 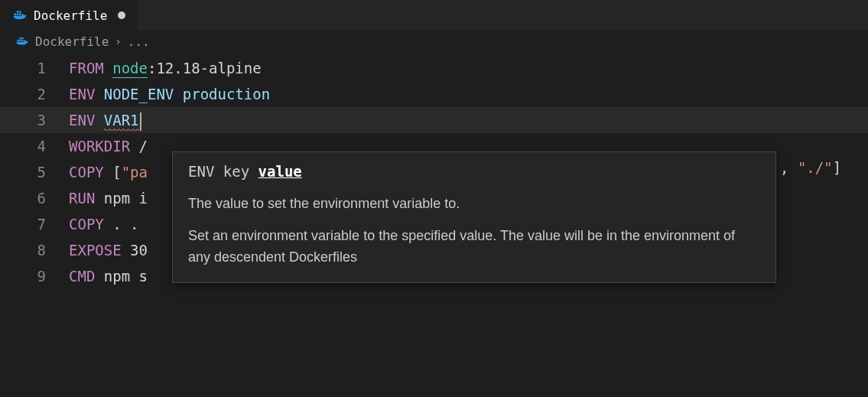 What do you see at coordinates (34, 250) in the screenshot?
I see `line-number: 8` at bounding box center [34, 250].